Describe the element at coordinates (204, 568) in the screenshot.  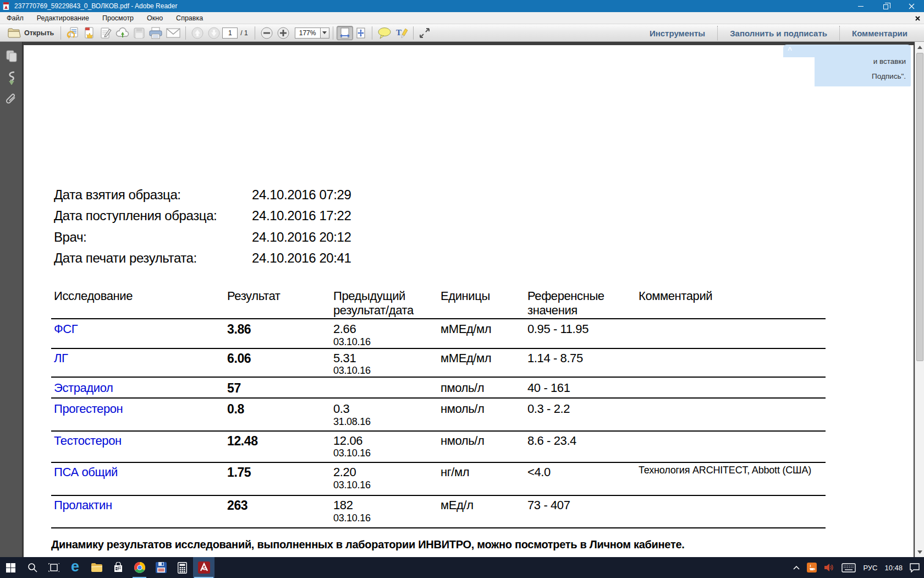
I see `adobe-reader-button` at that location.